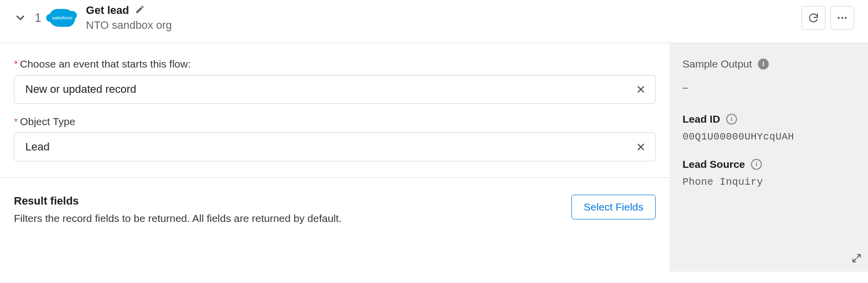 This screenshot has height=283, width=868. I want to click on output-label-row: Lead ID i, so click(769, 119).